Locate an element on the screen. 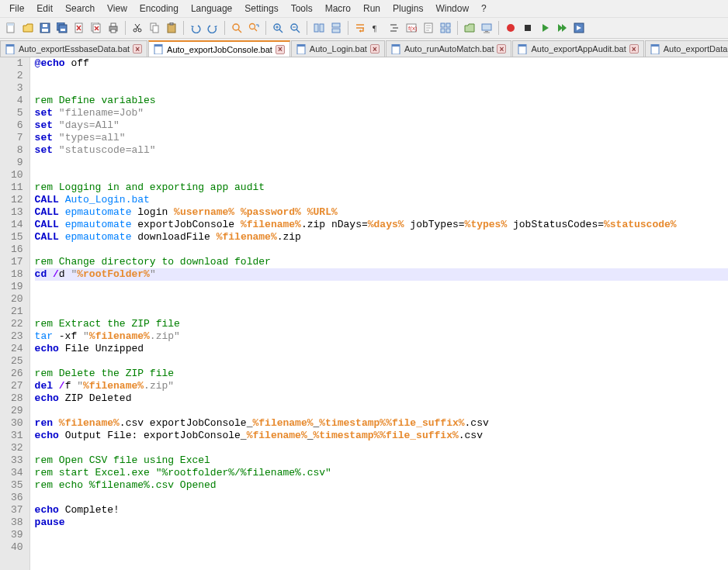 The image size is (728, 570). code-line: pause is located at coordinates (382, 523).